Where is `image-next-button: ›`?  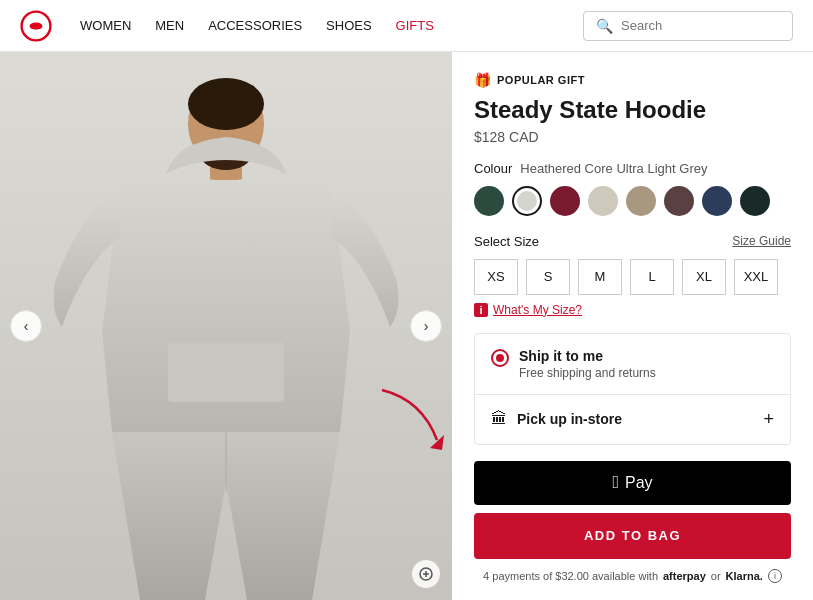 image-next-button: › is located at coordinates (426, 326).